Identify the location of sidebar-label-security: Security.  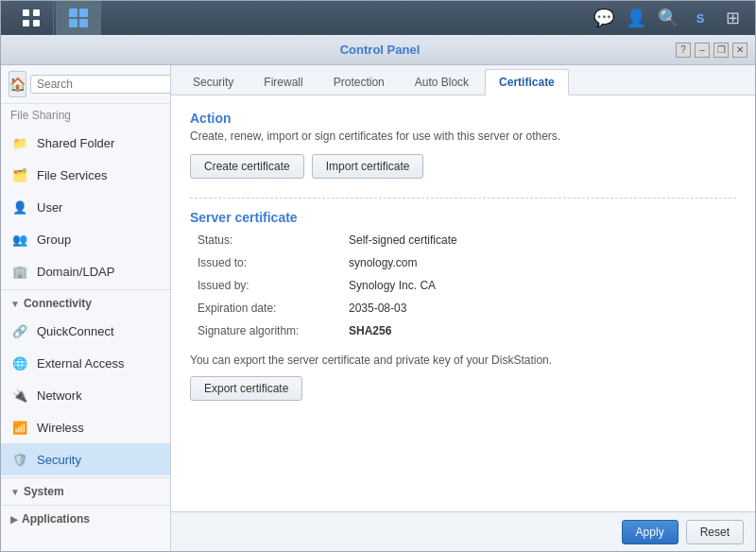
(59, 459).